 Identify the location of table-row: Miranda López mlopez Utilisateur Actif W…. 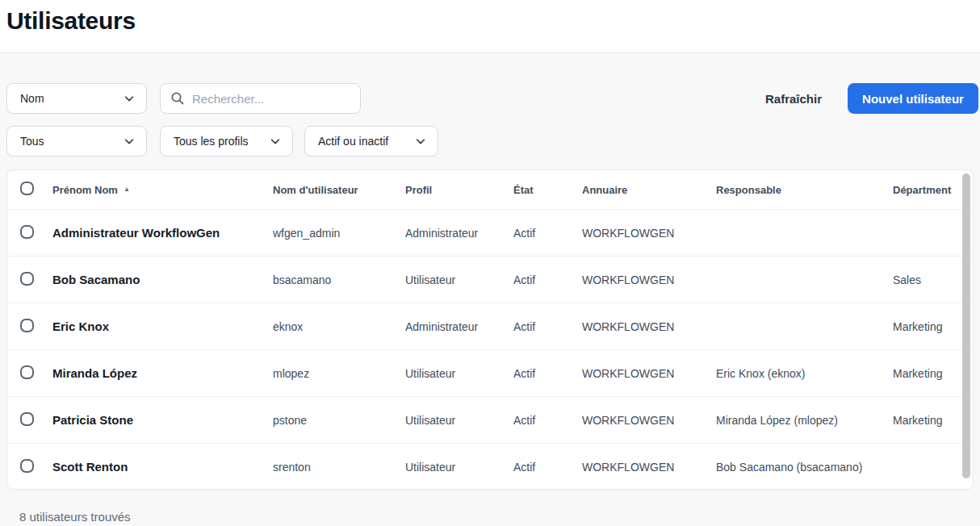
(490, 373).